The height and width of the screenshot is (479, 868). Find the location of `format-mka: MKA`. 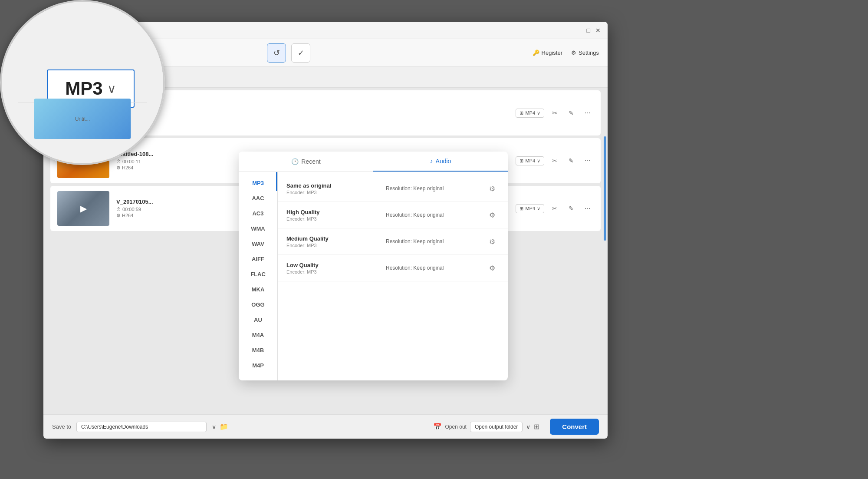

format-mka: MKA is located at coordinates (258, 289).